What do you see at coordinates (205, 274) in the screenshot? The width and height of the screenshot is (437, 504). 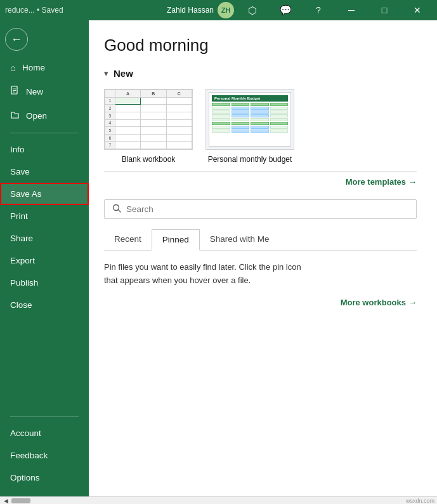 I see `pinned-message: Pin files you want to easily find later.…` at bounding box center [205, 274].